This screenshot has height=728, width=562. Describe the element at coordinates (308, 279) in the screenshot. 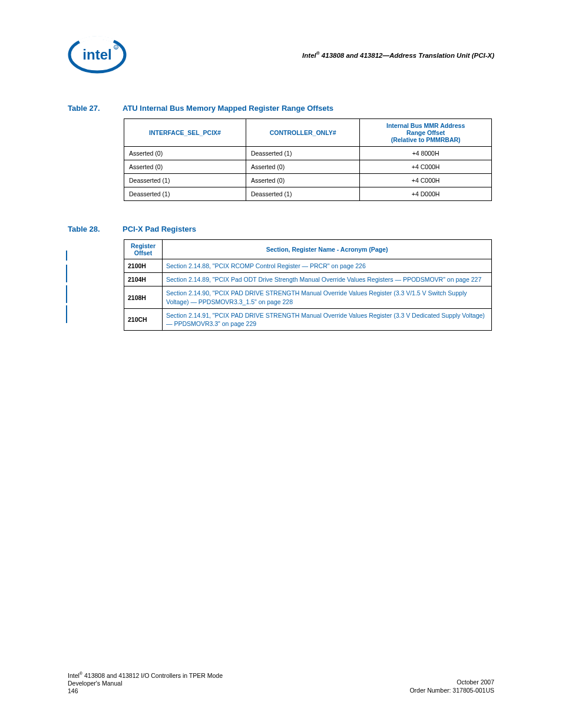

I see `table-row: 2104H Section 2.14.89, "PCIX Pad ODT Dri…` at that location.